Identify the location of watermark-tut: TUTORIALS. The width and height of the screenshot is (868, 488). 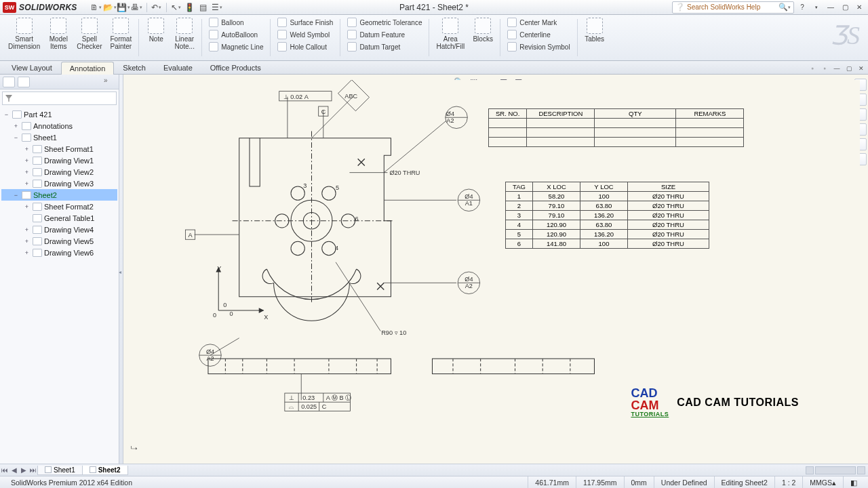
(650, 415).